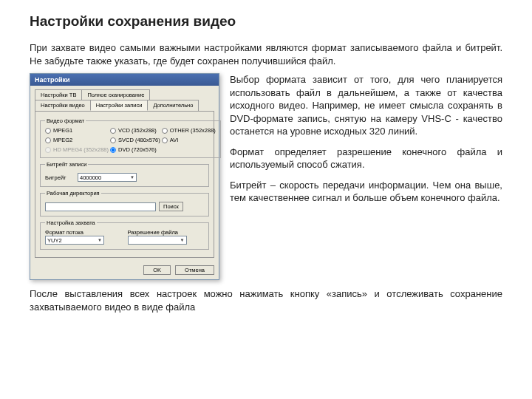 The width and height of the screenshot is (532, 399). What do you see at coordinates (135, 140) in the screenshot?
I see `radio-svcd: SVCD (480x576)` at bounding box center [135, 140].